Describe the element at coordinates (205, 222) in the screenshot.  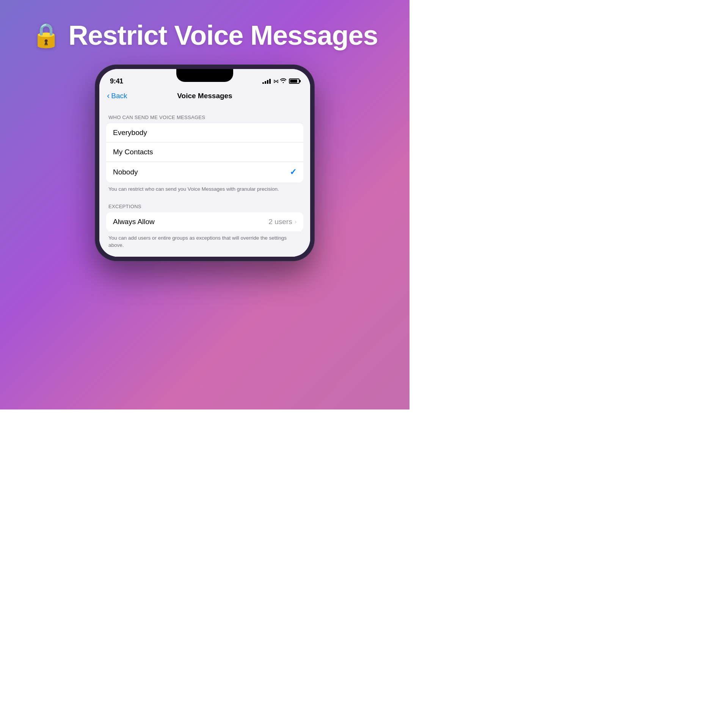
I see `always-allow-row: Always Allow 2 users ›` at that location.